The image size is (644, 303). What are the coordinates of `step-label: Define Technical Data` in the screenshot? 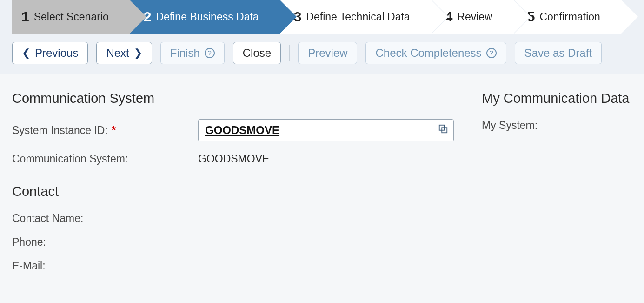 It's located at (358, 17).